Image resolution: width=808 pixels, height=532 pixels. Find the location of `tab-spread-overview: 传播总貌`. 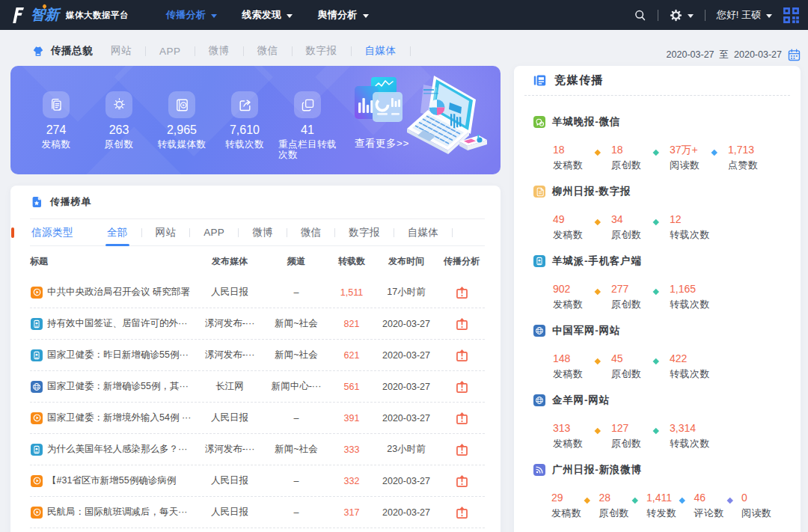

tab-spread-overview: 传播总貌 is located at coordinates (62, 51).